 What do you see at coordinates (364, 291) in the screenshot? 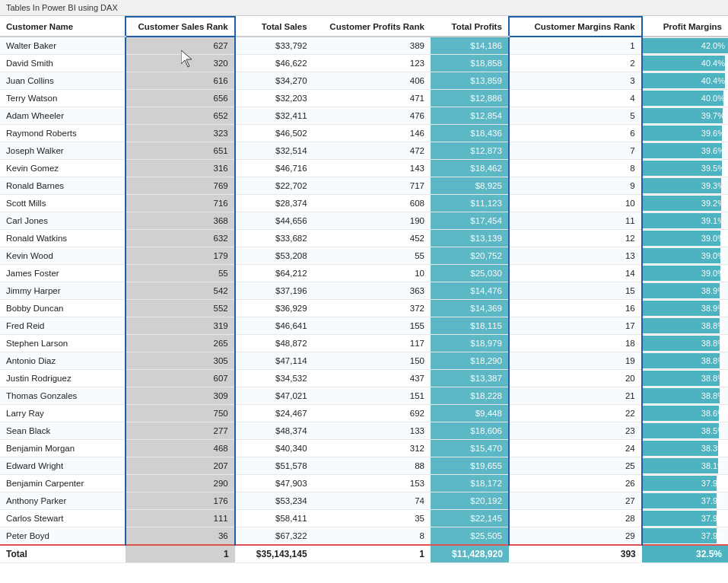
I see `table-row: Jimmy Harper542$37,196363$14,4761538.9%` at bounding box center [364, 291].